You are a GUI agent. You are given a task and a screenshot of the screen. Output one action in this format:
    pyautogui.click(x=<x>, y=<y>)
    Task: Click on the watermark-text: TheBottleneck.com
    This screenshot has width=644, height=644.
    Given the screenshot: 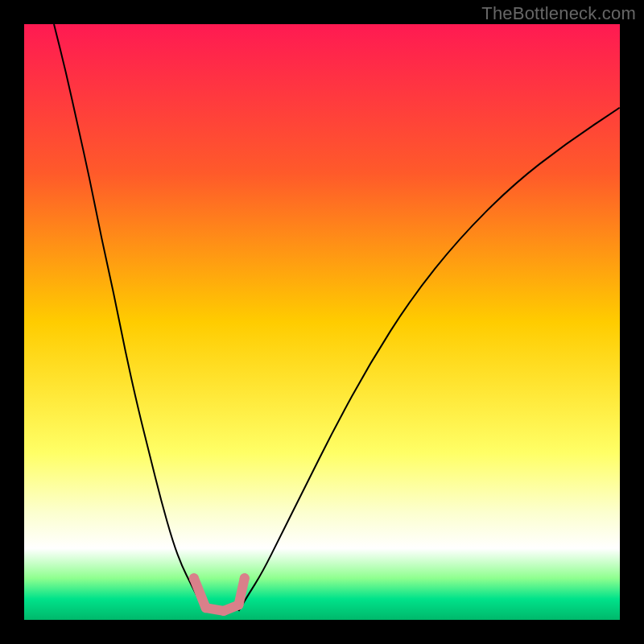 What is the action you would take?
    pyautogui.click(x=559, y=14)
    